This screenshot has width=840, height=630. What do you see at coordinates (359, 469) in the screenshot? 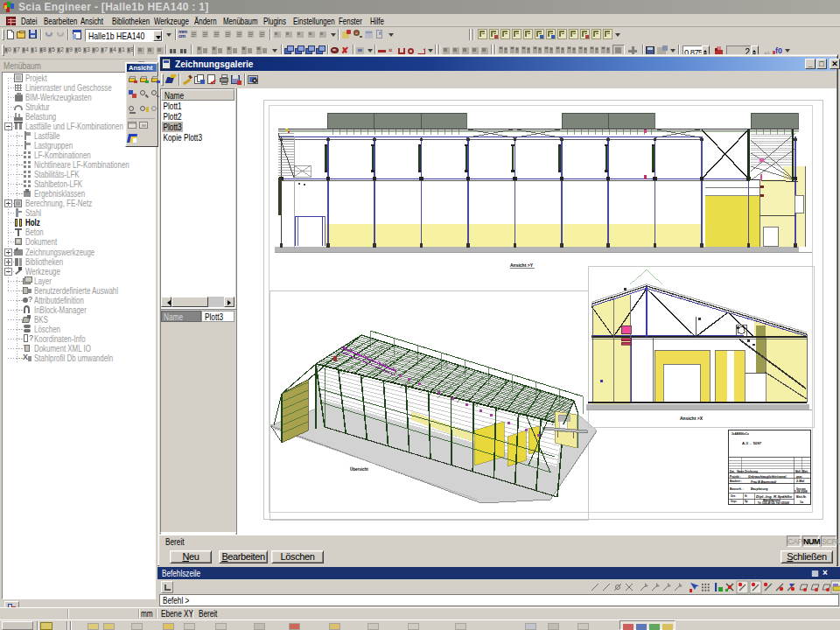
I see `svg-text: Übersicht` at bounding box center [359, 469].